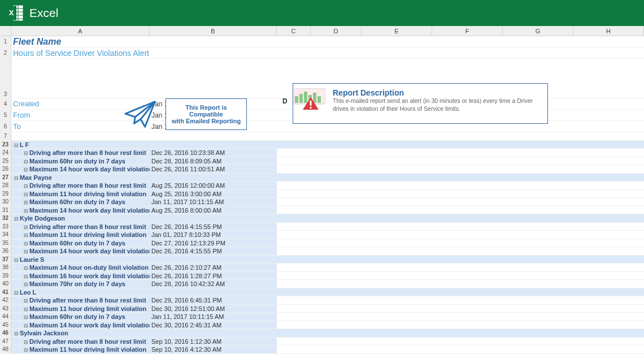 This screenshot has height=363, width=644. I want to click on row-number: 5, so click(6, 115).